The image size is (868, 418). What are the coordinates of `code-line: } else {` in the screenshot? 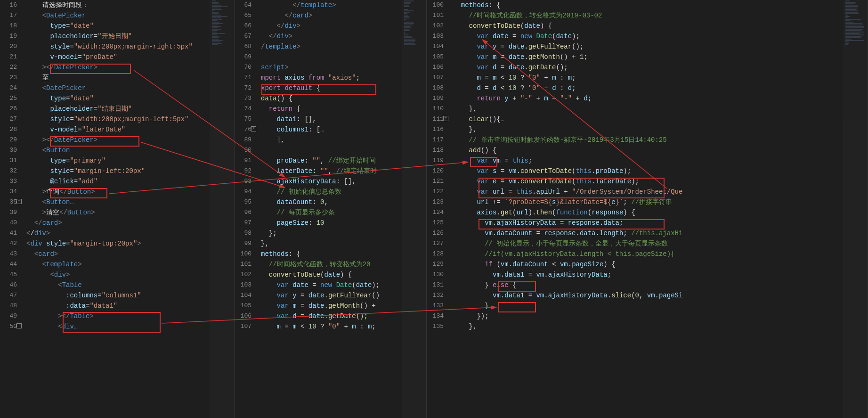 It's located at (660, 285).